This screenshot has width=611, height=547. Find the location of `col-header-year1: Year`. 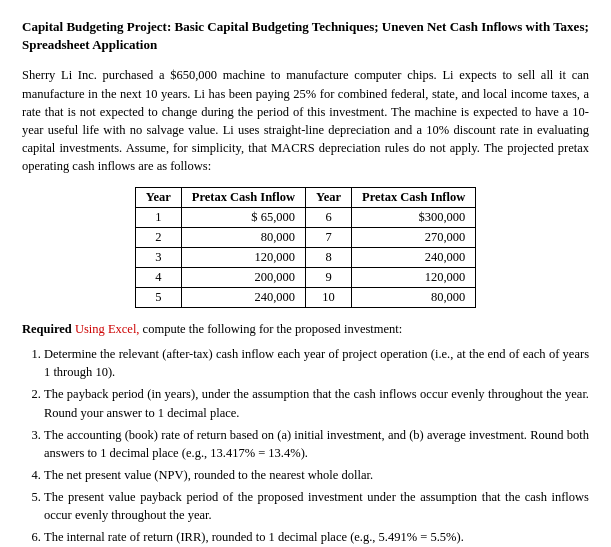

col-header-year1: Year is located at coordinates (158, 198).